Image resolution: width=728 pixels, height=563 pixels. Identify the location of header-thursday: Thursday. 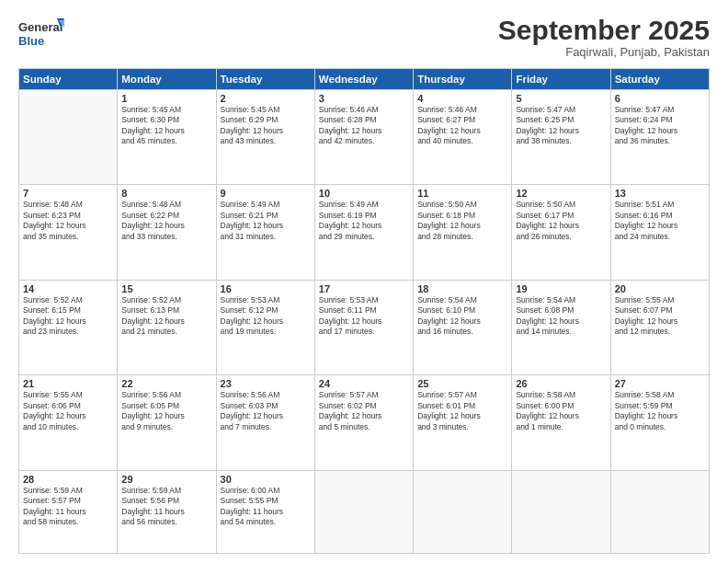
(463, 79).